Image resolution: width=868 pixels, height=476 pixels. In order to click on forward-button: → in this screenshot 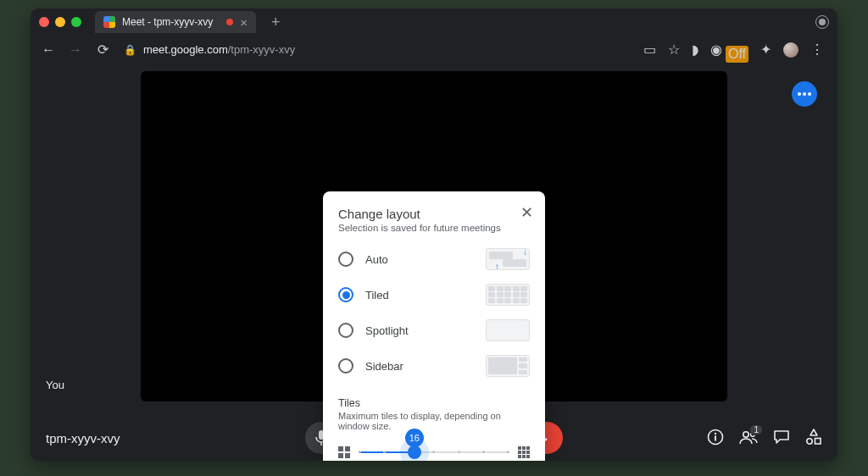, I will do `click(75, 50)`.